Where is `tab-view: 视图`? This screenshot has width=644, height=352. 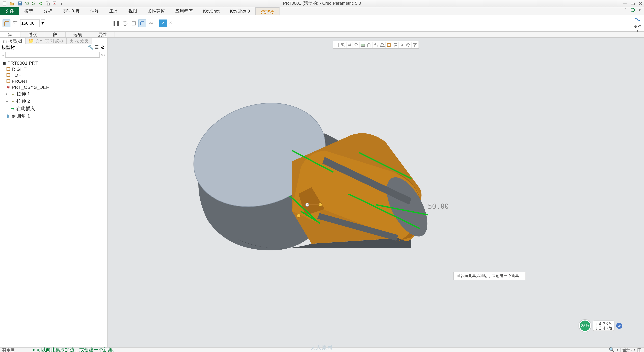 tab-view: 视图 is located at coordinates (133, 11).